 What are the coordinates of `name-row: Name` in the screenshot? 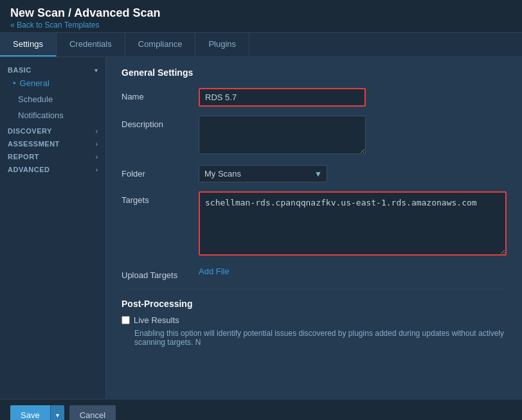 It's located at (314, 98).